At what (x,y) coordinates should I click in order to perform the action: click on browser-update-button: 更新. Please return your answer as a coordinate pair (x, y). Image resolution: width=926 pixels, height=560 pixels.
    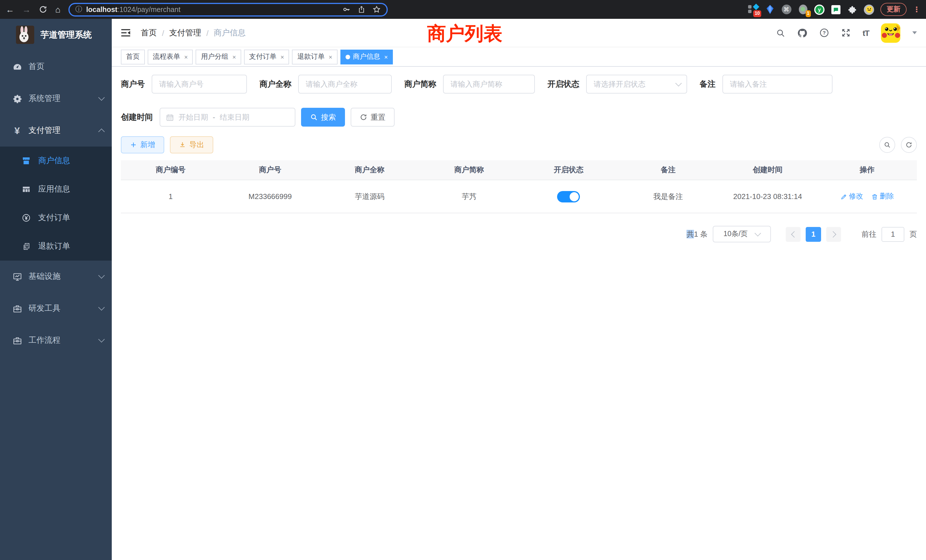
    Looking at the image, I should click on (894, 9).